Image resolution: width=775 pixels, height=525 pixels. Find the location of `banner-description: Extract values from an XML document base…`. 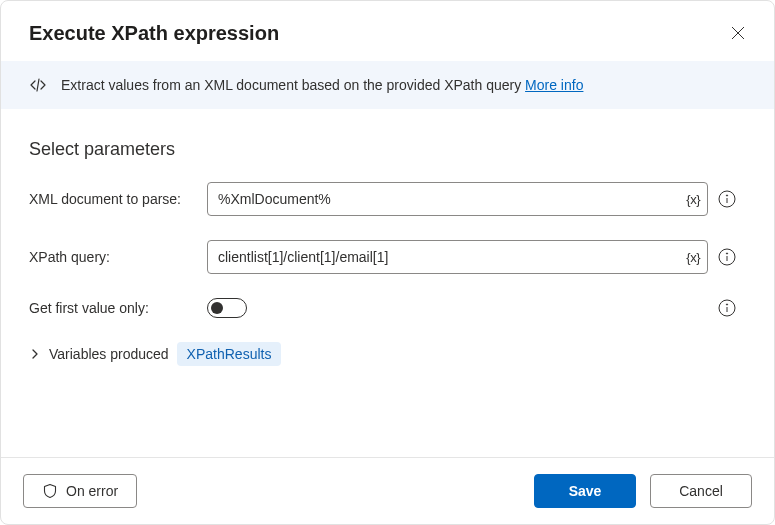

banner-description: Extract values from an XML document base… is located at coordinates (322, 85).